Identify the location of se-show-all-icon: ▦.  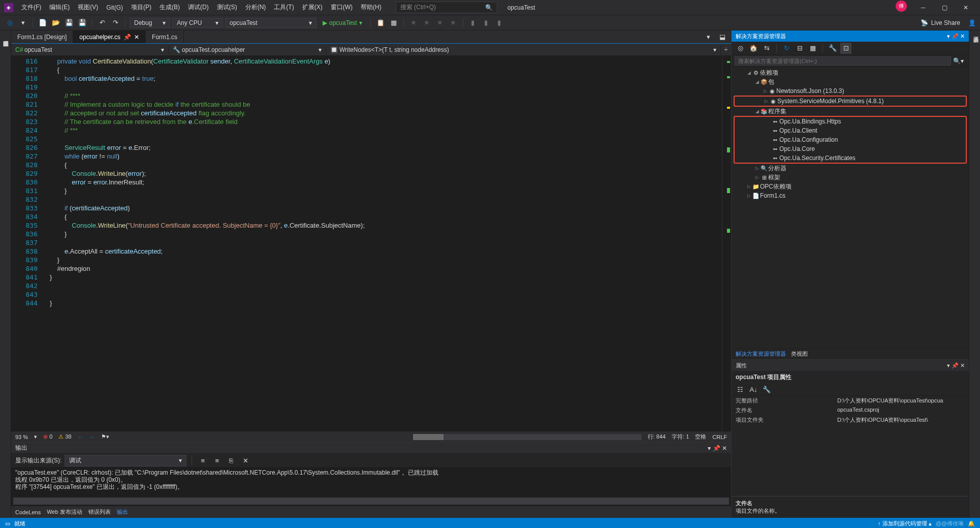
(813, 48).